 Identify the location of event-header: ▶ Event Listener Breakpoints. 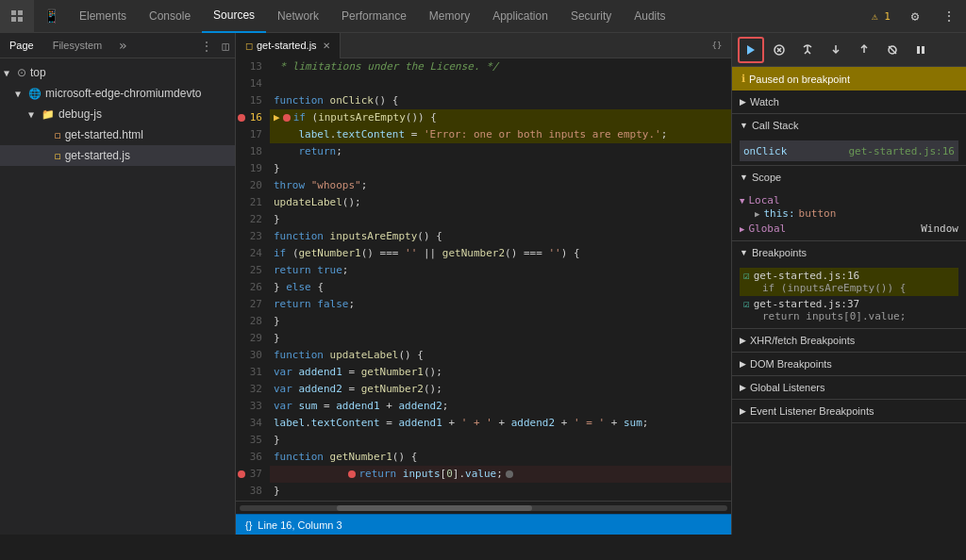
(849, 411).